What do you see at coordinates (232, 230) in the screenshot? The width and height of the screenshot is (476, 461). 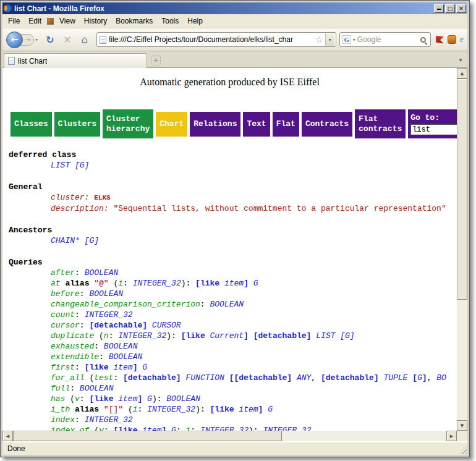 I see `section-heading: Ancestors` at bounding box center [232, 230].